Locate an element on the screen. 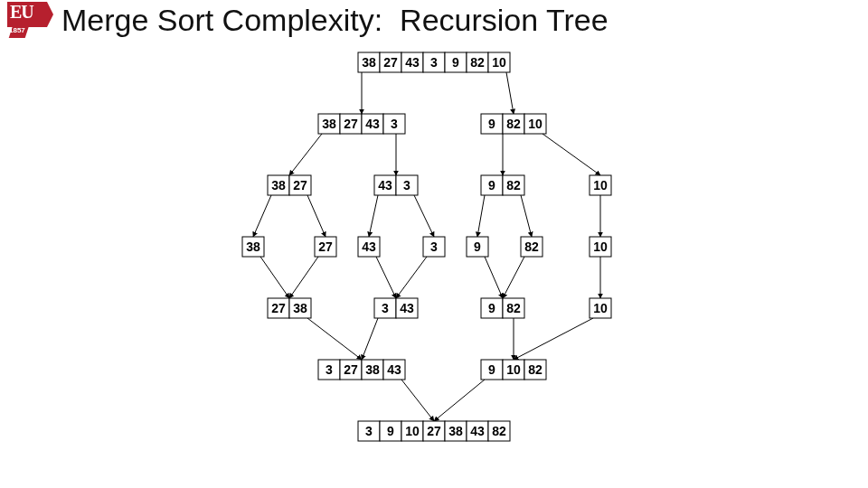 Image resolution: width=868 pixels, height=488 pixels. tree-node: 433 is located at coordinates (396, 185).